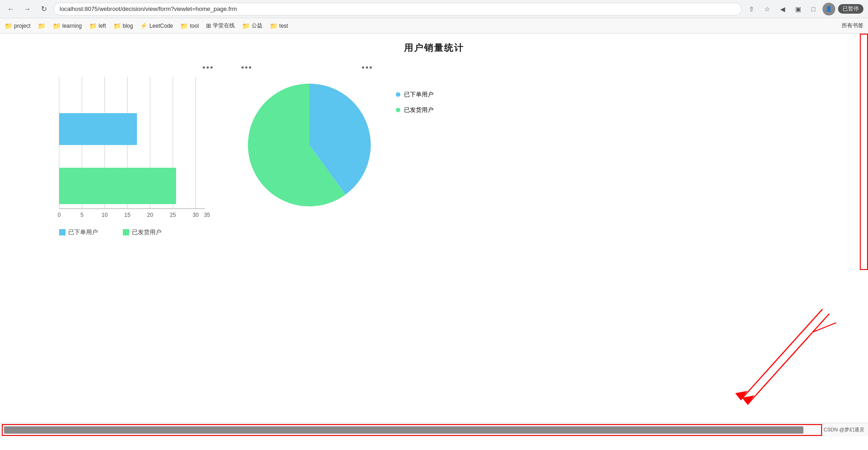  What do you see at coordinates (156, 25) in the screenshot?
I see `bookmark-leetcode: ⚡ LeetCode` at bounding box center [156, 25].